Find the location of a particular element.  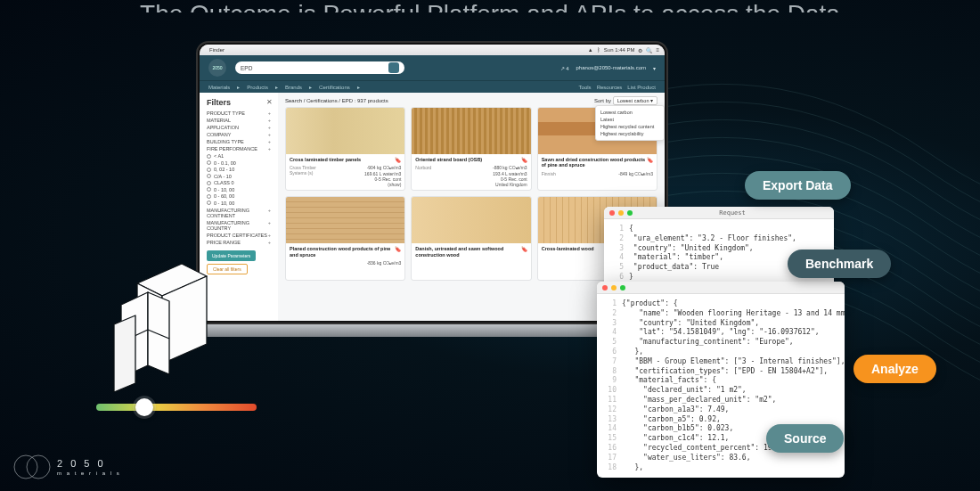

wifi-icon: ▲ is located at coordinates (591, 50).